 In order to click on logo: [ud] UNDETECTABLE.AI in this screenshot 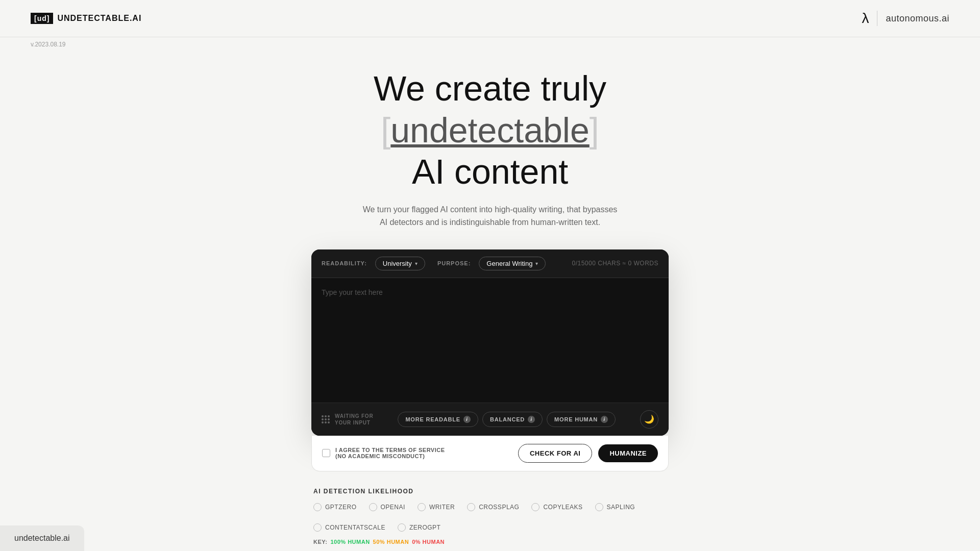, I will do `click(86, 18)`.